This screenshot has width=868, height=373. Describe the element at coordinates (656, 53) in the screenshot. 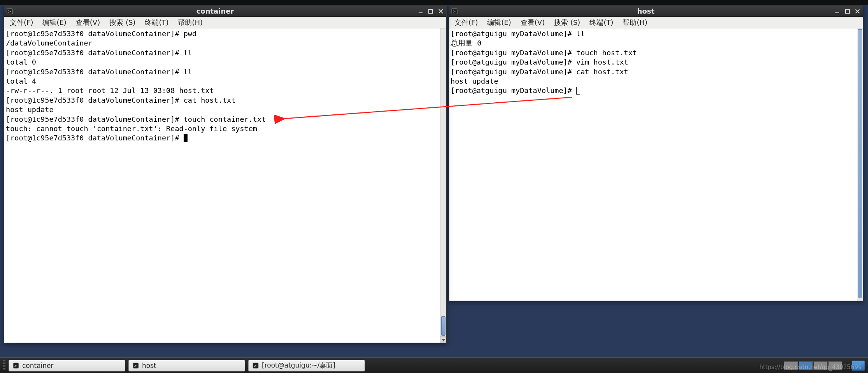

I see `terminal-line: [root@atguigu myDataVolume]# touch host.…` at that location.